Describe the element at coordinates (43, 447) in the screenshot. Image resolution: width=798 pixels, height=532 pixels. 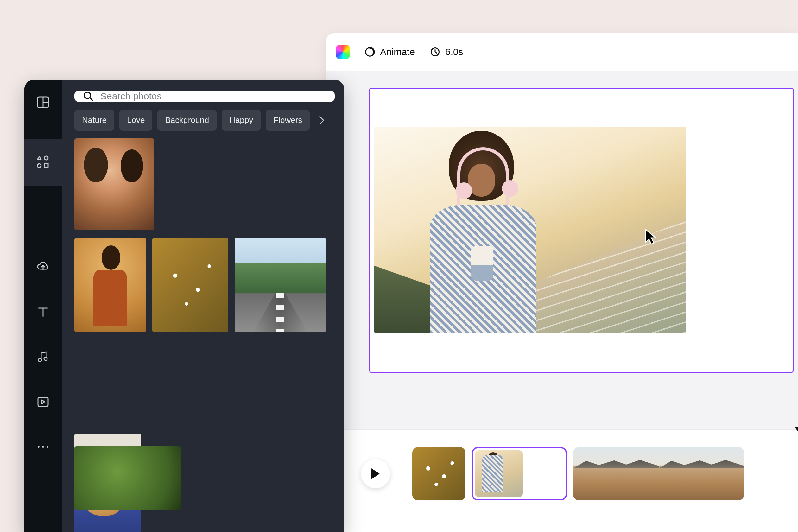
I see `more-icon` at that location.